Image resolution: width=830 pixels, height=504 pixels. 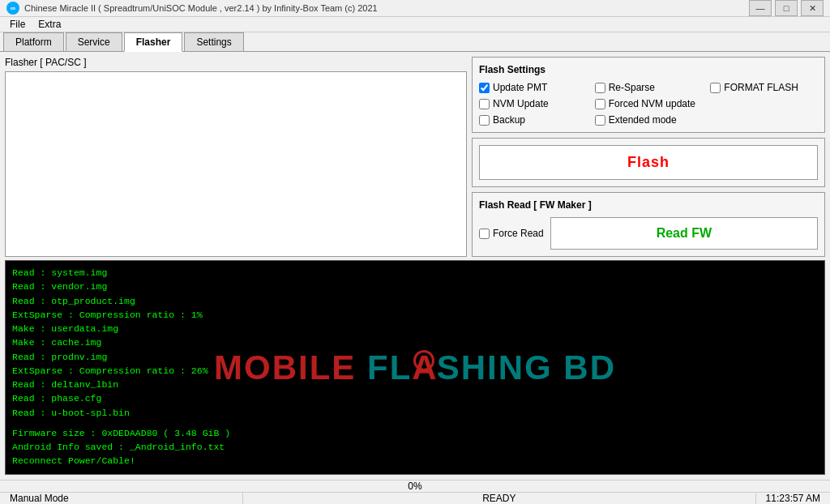 What do you see at coordinates (600, 120) in the screenshot?
I see `checkbox-extended-mode-input` at bounding box center [600, 120].